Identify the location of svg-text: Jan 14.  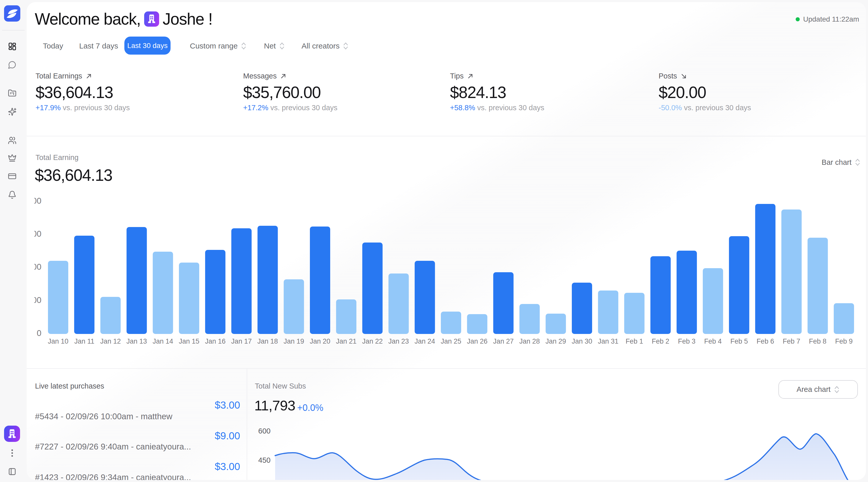
(163, 341).